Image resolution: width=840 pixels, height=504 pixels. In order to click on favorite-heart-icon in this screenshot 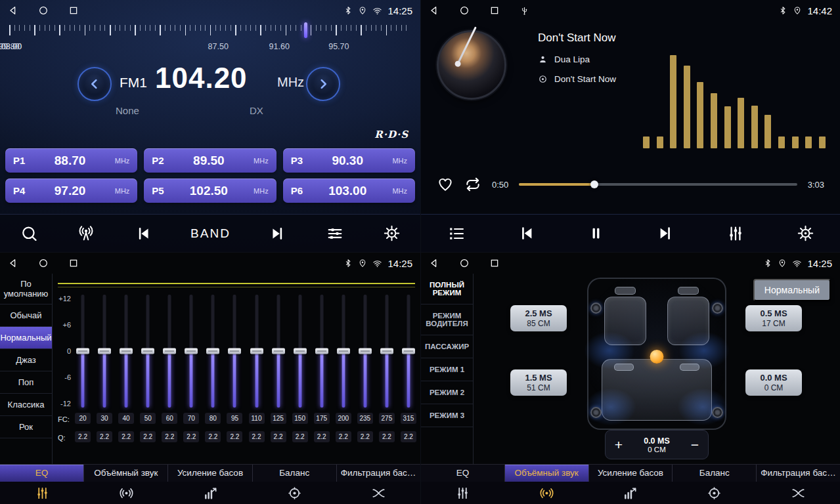, I will do `click(445, 184)`.